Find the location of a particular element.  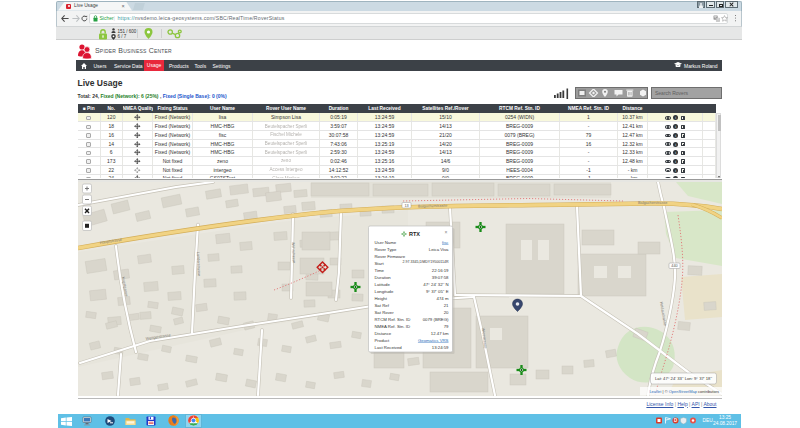

svg-text: 474 m is located at coordinates (442, 298).